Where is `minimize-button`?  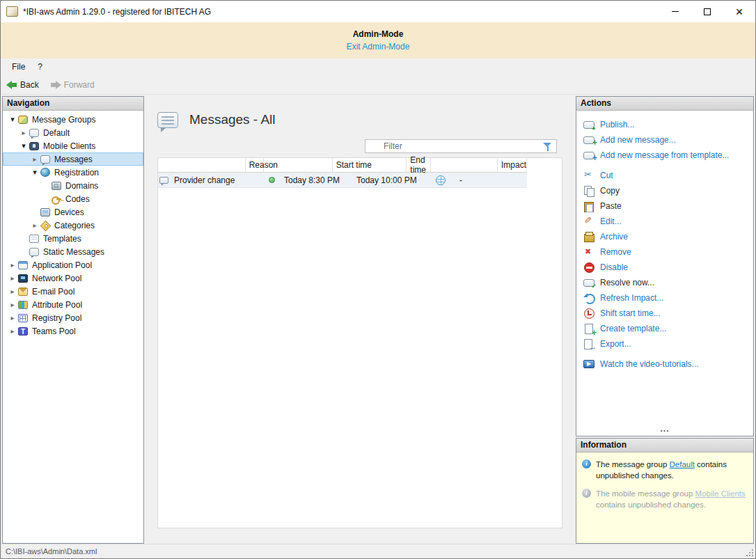 minimize-button is located at coordinates (675, 11).